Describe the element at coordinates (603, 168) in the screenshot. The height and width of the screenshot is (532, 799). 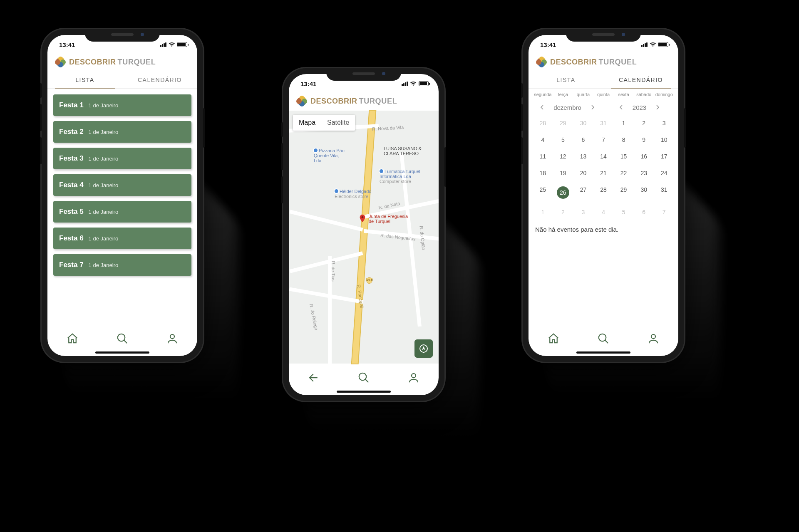
I see `calendar-grid: 2829303112345678910111213141516171819202…` at that location.